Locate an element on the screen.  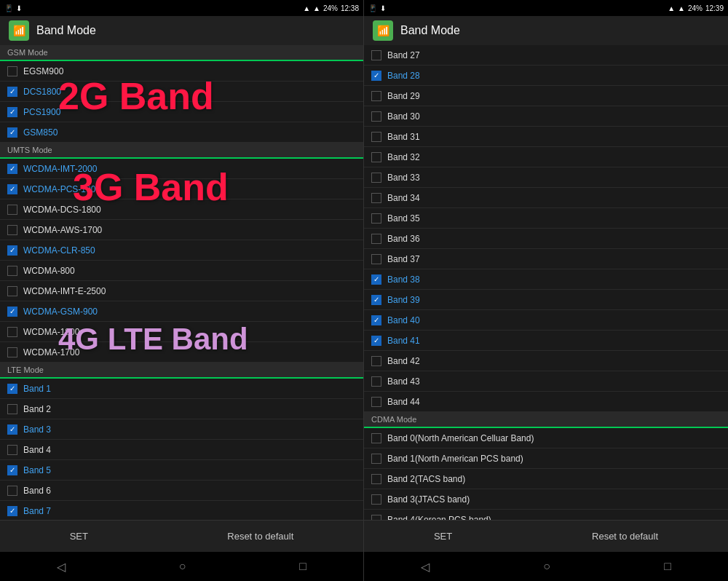
band-lte-7: Band 7 is located at coordinates (182, 510).